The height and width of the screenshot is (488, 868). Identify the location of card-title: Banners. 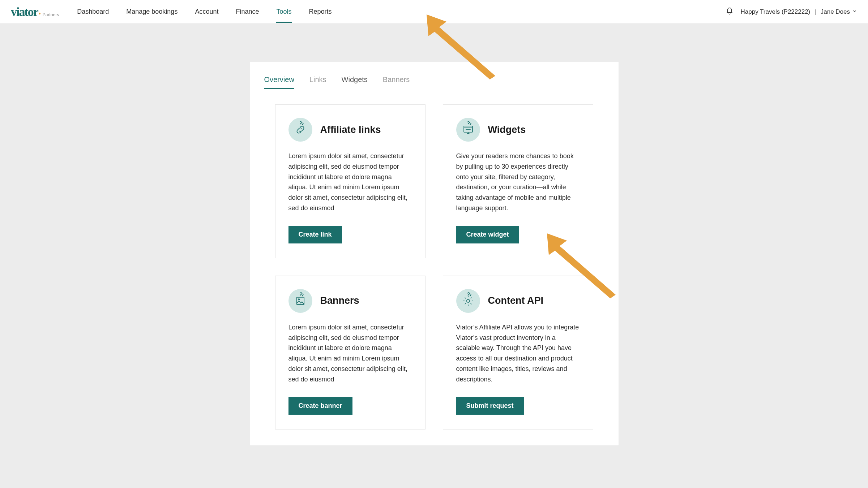
(340, 301).